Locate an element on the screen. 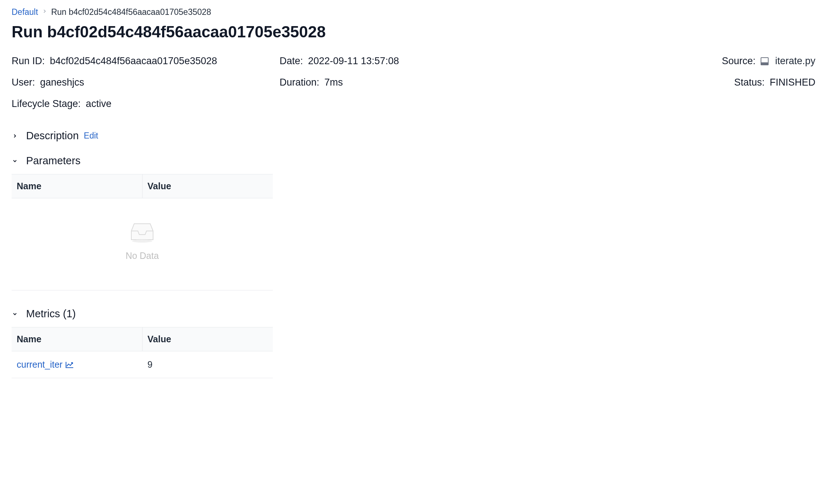  lifecycle-value: active is located at coordinates (99, 104).